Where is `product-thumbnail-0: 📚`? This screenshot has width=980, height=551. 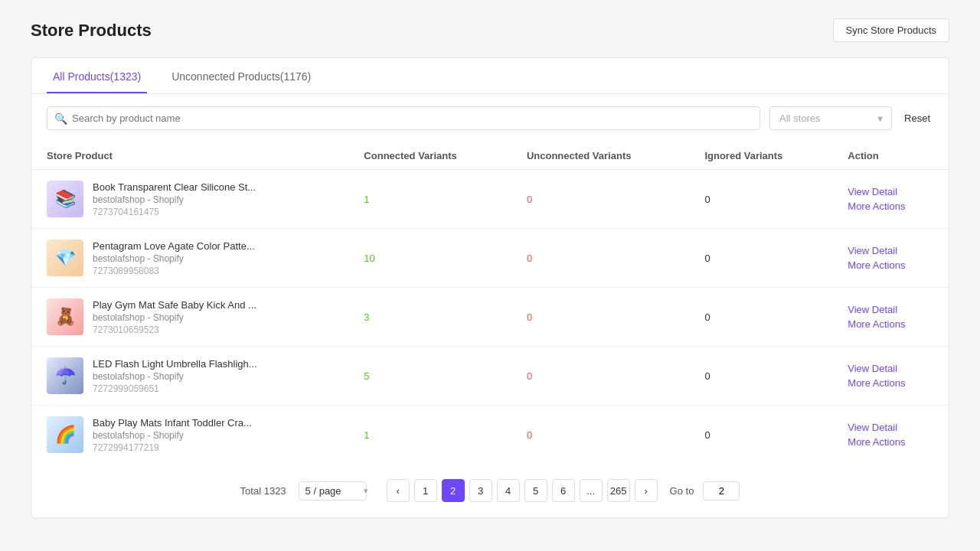
product-thumbnail-0: 📚 is located at coordinates (65, 199).